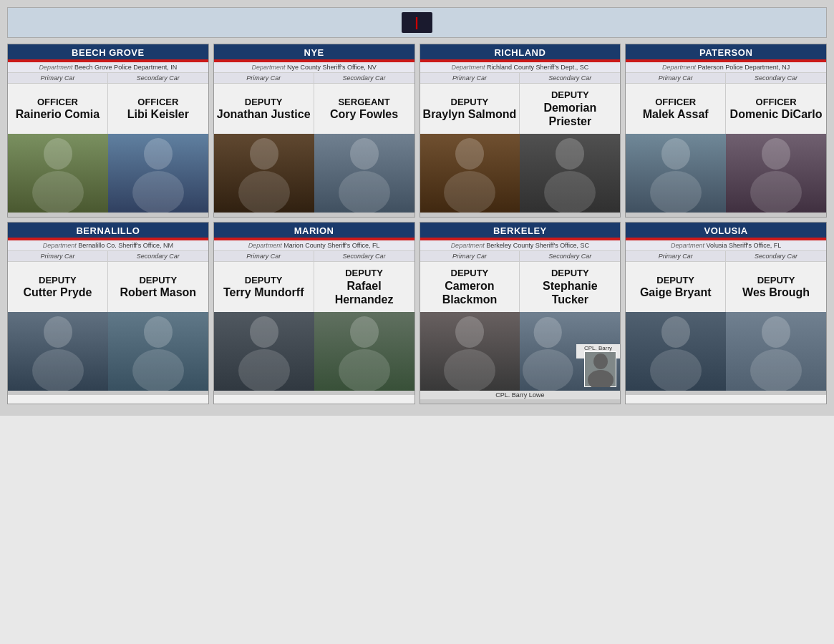  Describe the element at coordinates (263, 114) in the screenshot. I see `primary-name-nye: Jonathan Justice` at that location.